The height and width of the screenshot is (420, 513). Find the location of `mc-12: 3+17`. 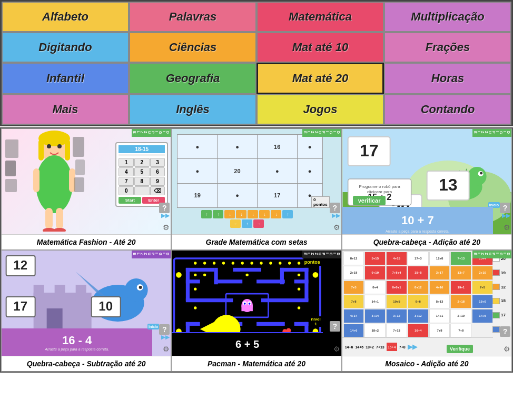

mc-12: 3+17 is located at coordinates (440, 273).